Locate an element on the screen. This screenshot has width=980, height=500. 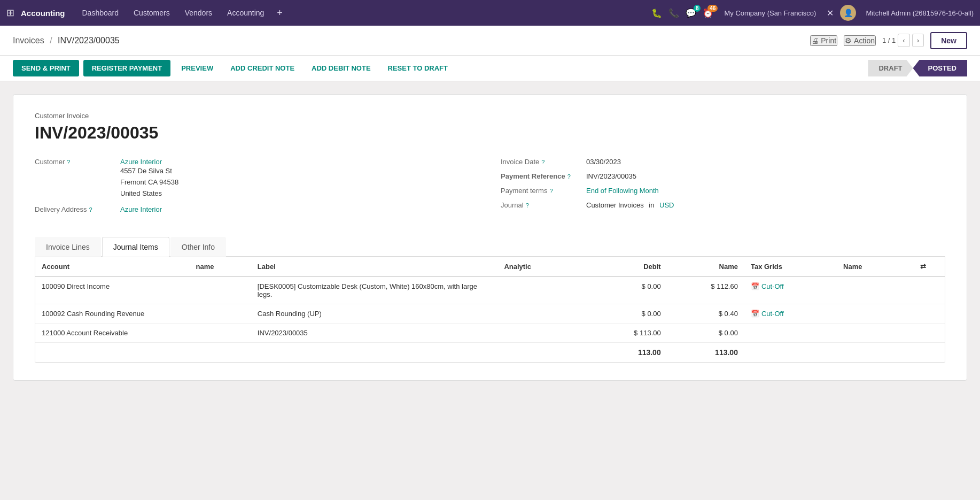
send-print-button: SEND & PRINT is located at coordinates (46, 68).